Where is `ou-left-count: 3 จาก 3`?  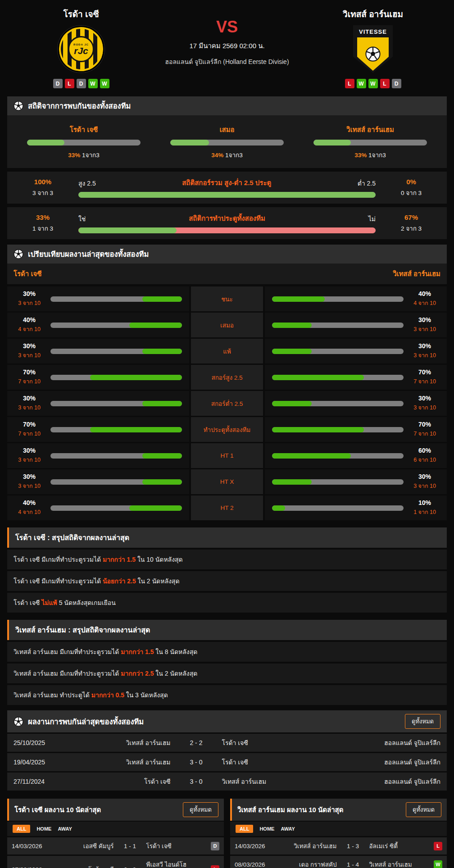 ou-left-count: 3 จาก 3 is located at coordinates (43, 193).